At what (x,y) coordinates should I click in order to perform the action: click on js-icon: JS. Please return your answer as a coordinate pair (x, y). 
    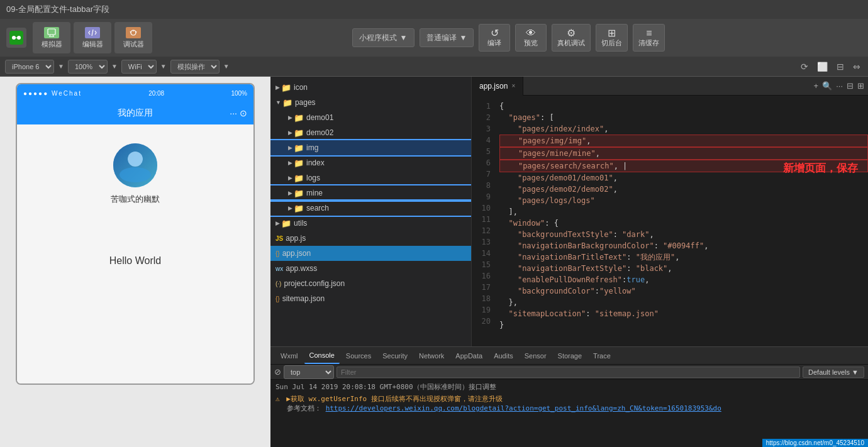
    Looking at the image, I should click on (279, 239).